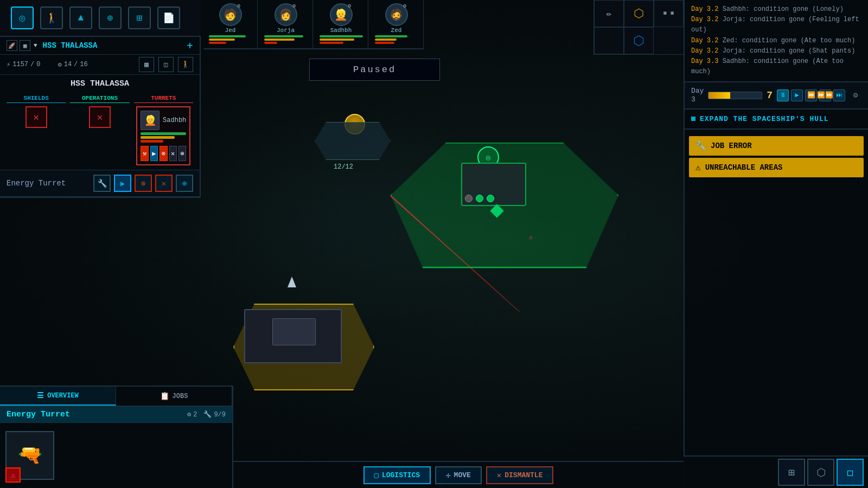  Describe the element at coordinates (154, 153) in the screenshot. I see `turret-action-select: ▶` at that location.